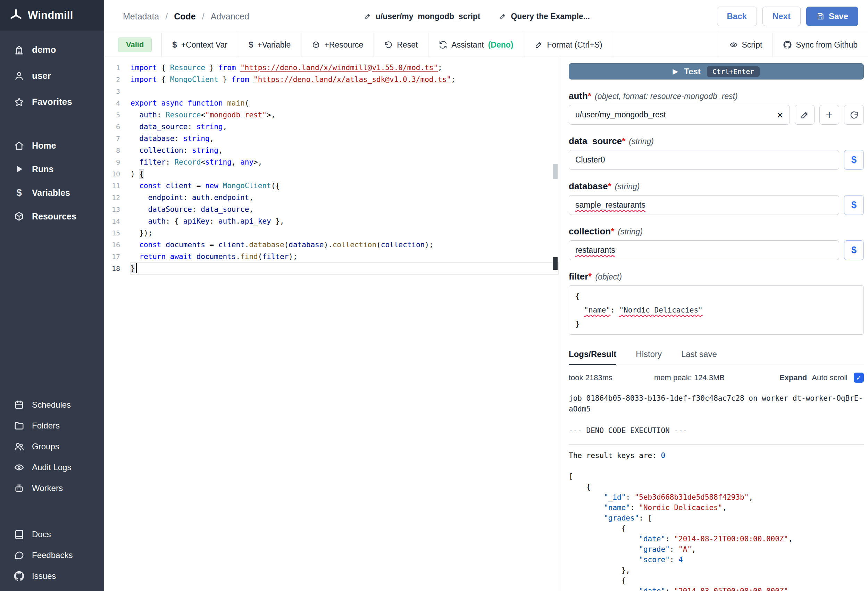 The width and height of the screenshot is (868, 591). Describe the element at coordinates (805, 115) in the screenshot. I see `edit-resource-button` at that location.